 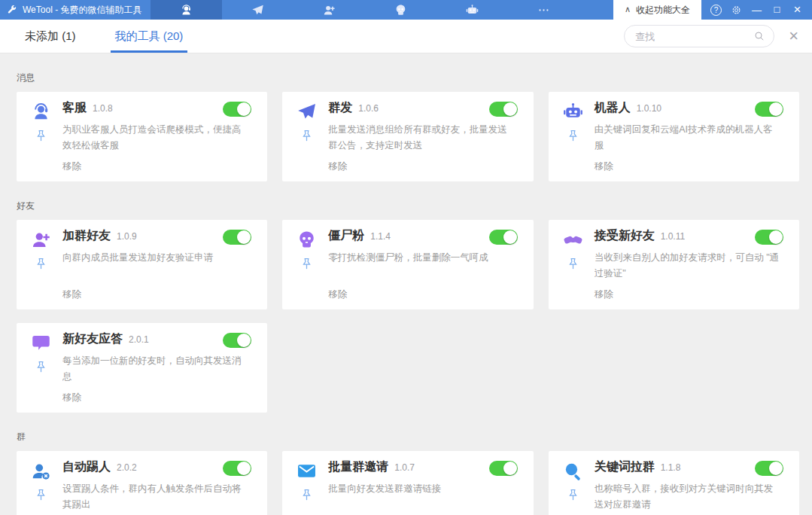 I want to click on tool-title: 新好友应答, so click(x=93, y=339).